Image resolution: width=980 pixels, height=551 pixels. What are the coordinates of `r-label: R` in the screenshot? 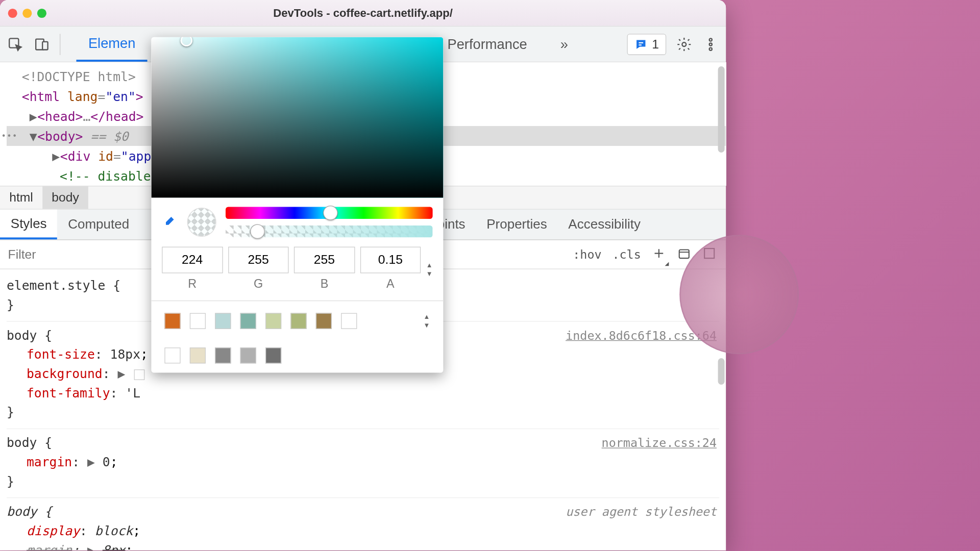 It's located at (192, 284).